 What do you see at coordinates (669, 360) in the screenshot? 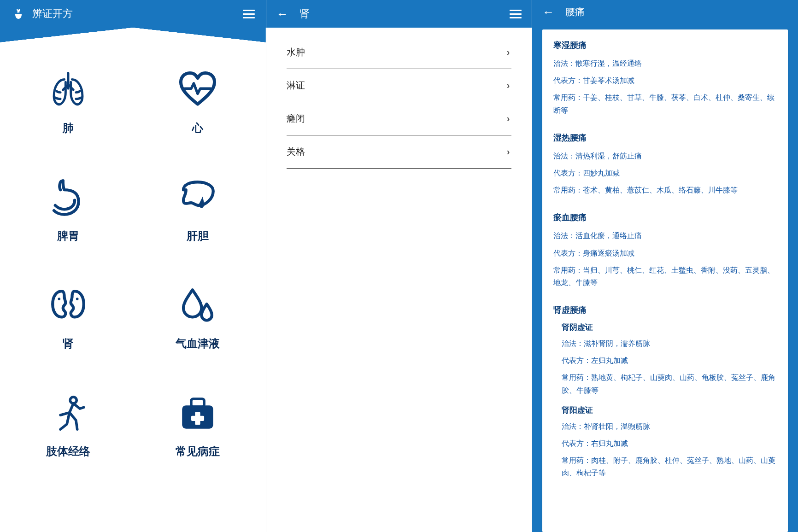
I see `representative-formula: 代表方：左归丸加减` at bounding box center [669, 360].